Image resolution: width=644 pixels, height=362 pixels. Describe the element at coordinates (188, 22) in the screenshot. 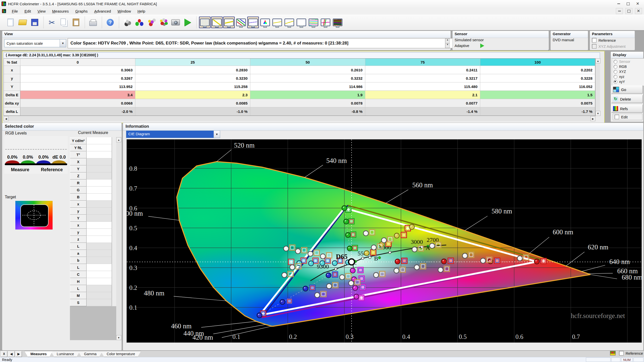

I see `run-measures-icon-button` at that location.